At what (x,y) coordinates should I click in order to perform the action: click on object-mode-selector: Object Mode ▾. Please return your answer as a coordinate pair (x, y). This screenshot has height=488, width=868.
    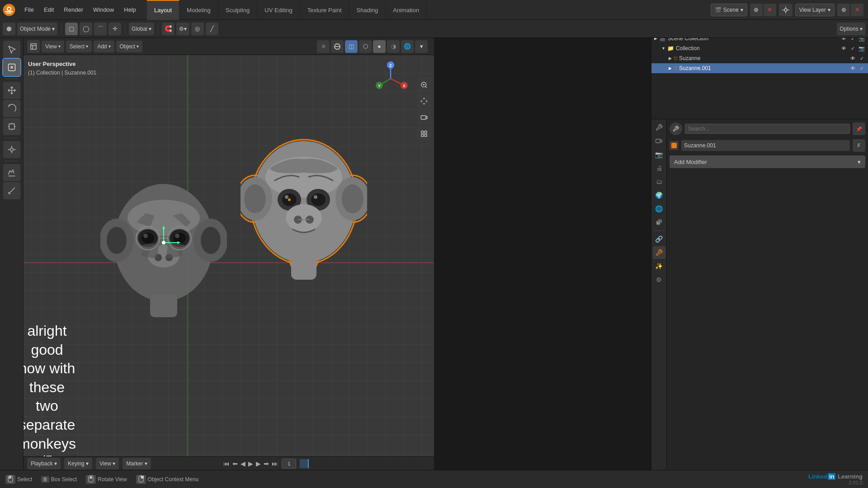
    Looking at the image, I should click on (37, 29).